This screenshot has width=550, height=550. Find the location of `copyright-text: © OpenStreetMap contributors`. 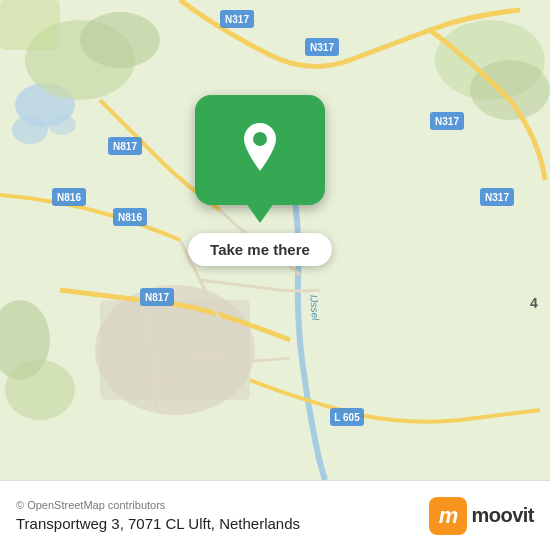

copyright-text: © OpenStreetMap contributors is located at coordinates (158, 505).